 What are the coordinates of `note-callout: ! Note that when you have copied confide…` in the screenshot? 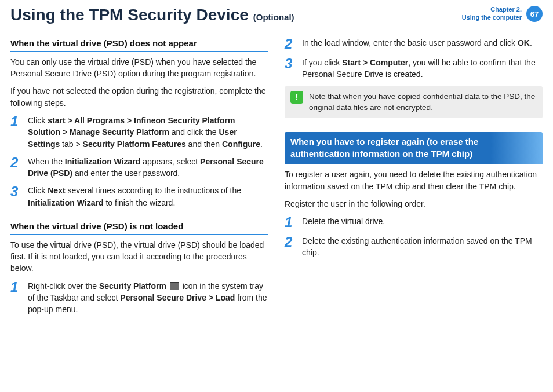 It's located at (414, 102).